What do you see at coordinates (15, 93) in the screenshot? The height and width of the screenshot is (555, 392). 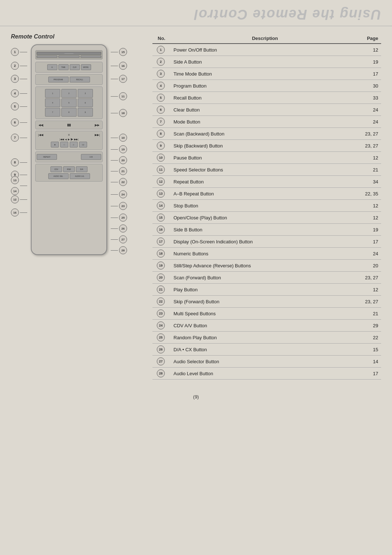 I see `callout-4: 4` at bounding box center [15, 93].